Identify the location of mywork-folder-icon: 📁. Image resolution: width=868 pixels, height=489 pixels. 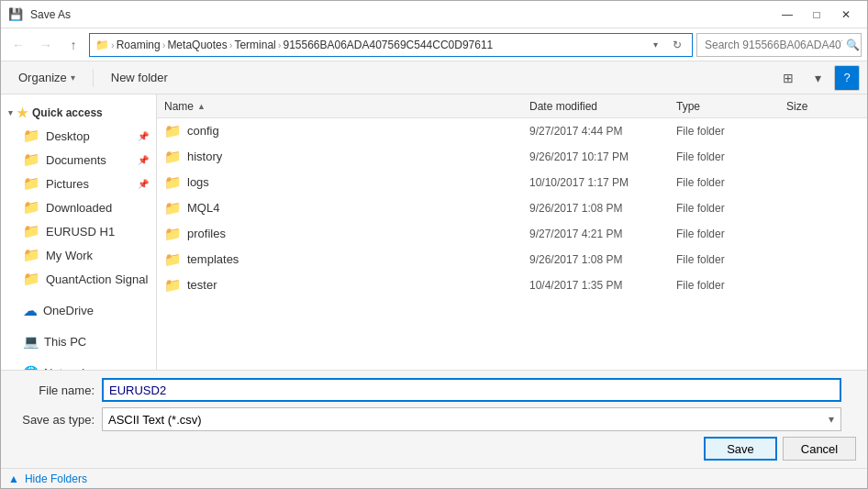
(31, 255).